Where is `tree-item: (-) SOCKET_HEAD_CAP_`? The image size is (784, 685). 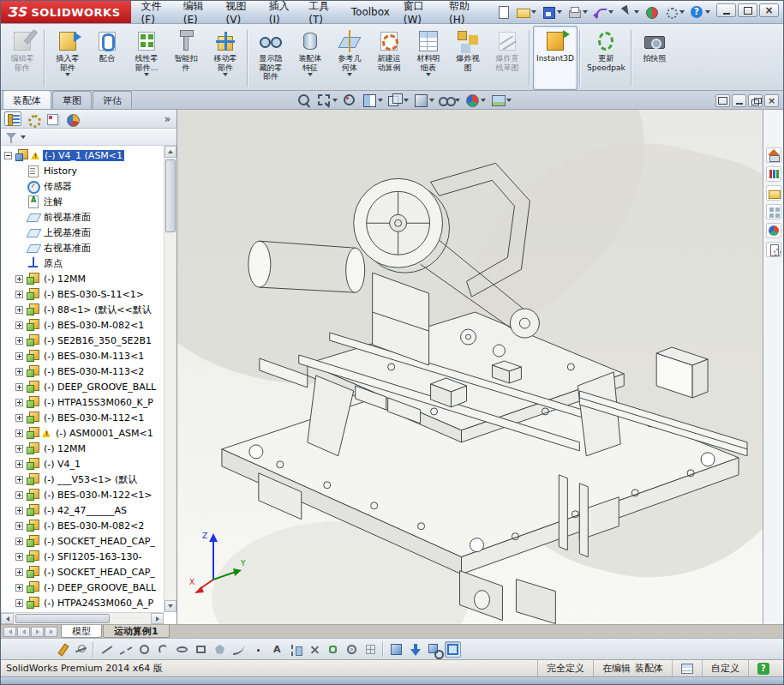
tree-item: (-) SOCKET_HEAD_CAP_ is located at coordinates (82, 572).